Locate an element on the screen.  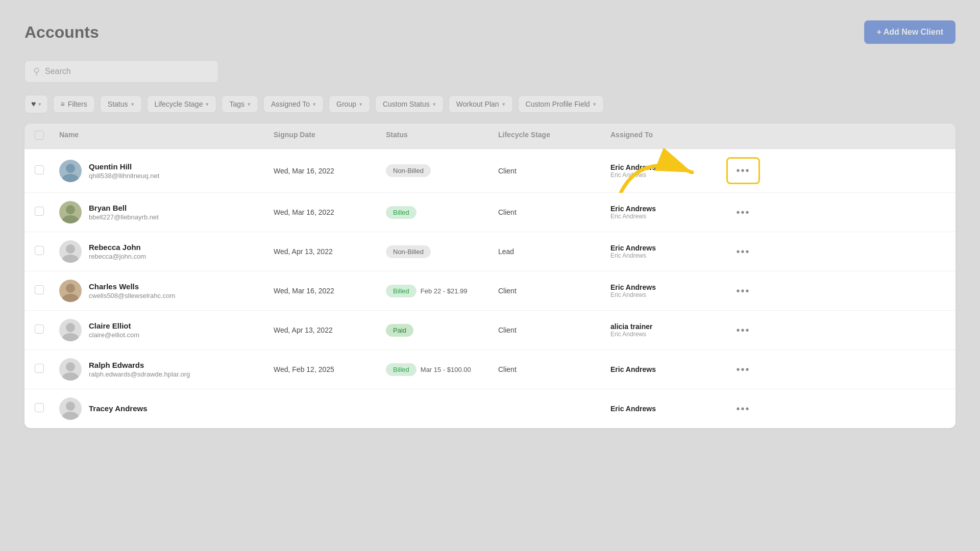
lifecycle-filter-label: Lifecycle Stage is located at coordinates (179, 104).